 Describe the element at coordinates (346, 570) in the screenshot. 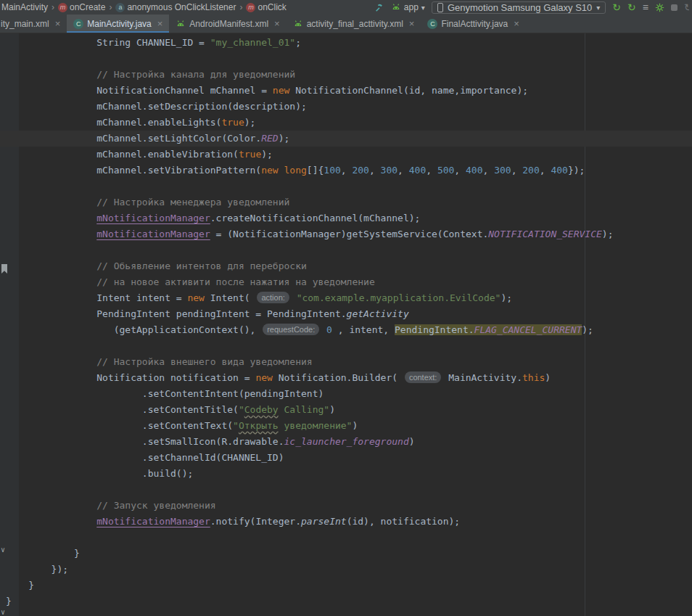

I see `code-line: });` at that location.